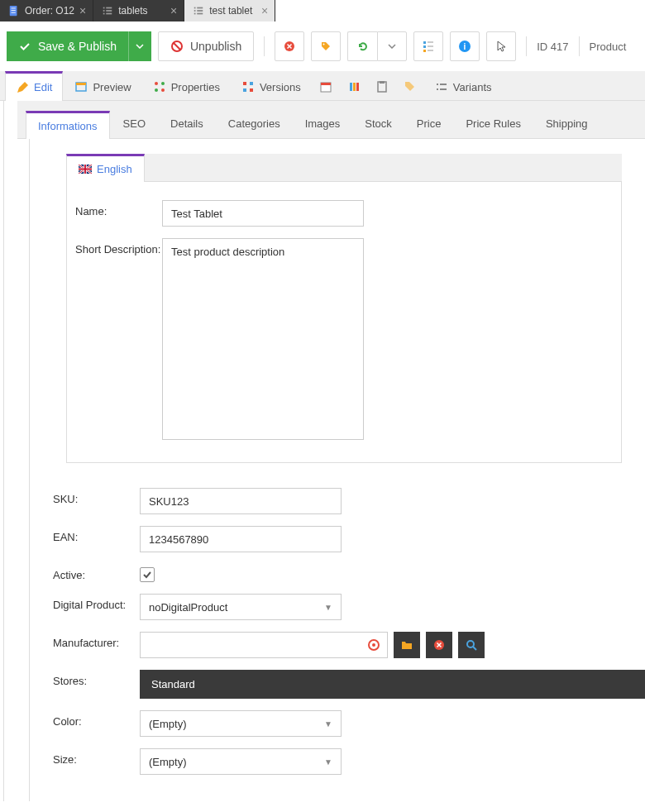 This screenshot has height=812, width=645. I want to click on tab-label: Properties, so click(195, 88).